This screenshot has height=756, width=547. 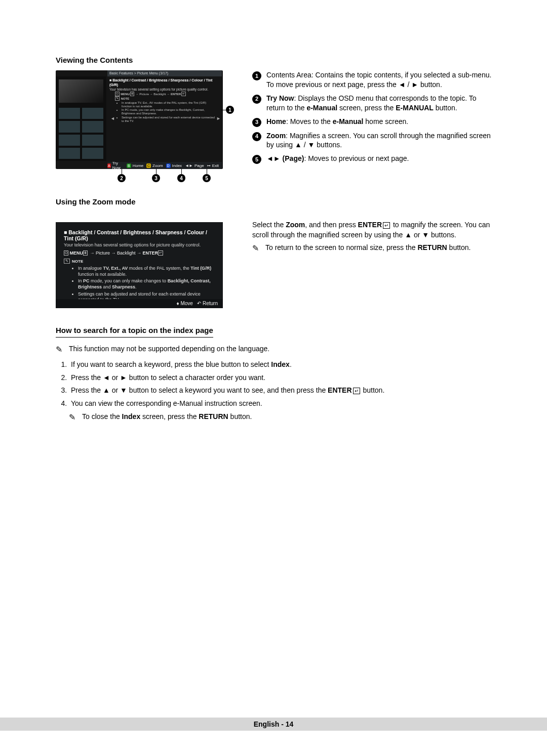 I want to click on heading-zoom: Using the Zoom mode, so click(x=276, y=201).